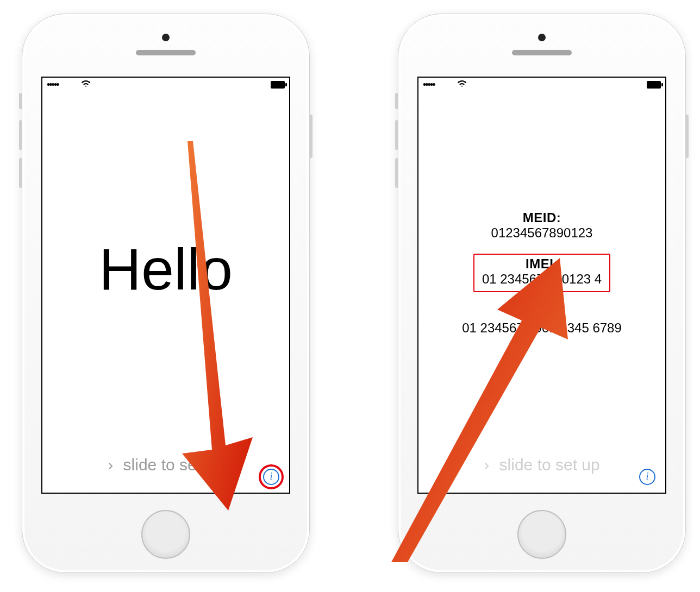 The height and width of the screenshot is (592, 700). What do you see at coordinates (542, 313) in the screenshot?
I see `iccid-label: ICCID:` at bounding box center [542, 313].